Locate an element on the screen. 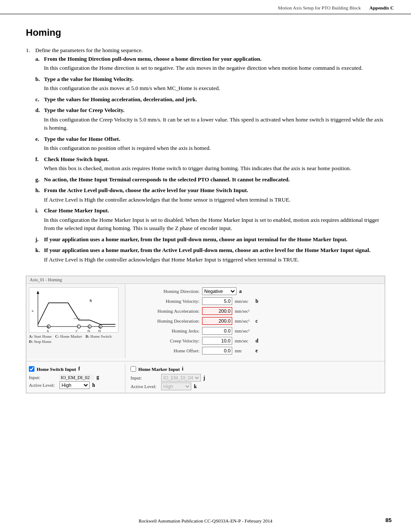  form-row-velocity: Homing Velocity: mm/sec b is located at coordinates (255, 301).